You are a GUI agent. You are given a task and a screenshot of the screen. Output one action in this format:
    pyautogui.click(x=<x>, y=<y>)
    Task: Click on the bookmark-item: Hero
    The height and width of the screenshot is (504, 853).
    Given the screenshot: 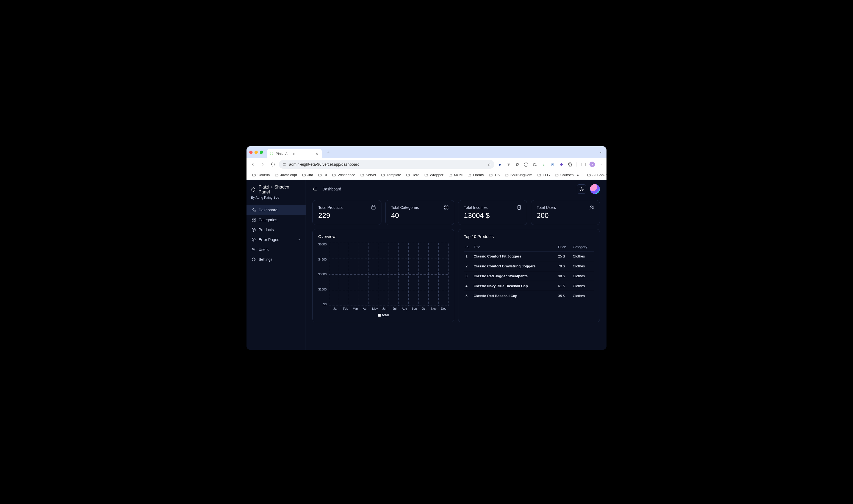 What is the action you would take?
    pyautogui.click(x=413, y=175)
    